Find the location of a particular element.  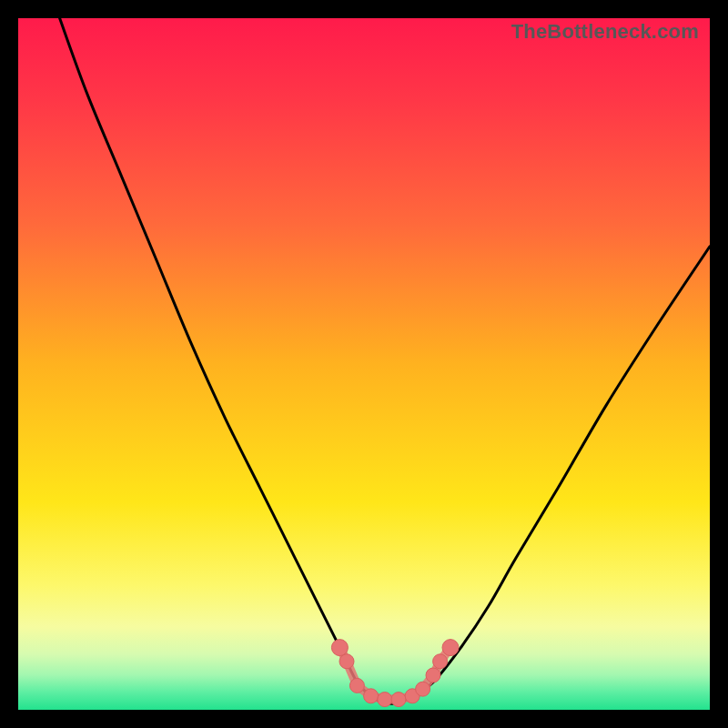

watermark-label: TheBottleneck.com is located at coordinates (605, 32).